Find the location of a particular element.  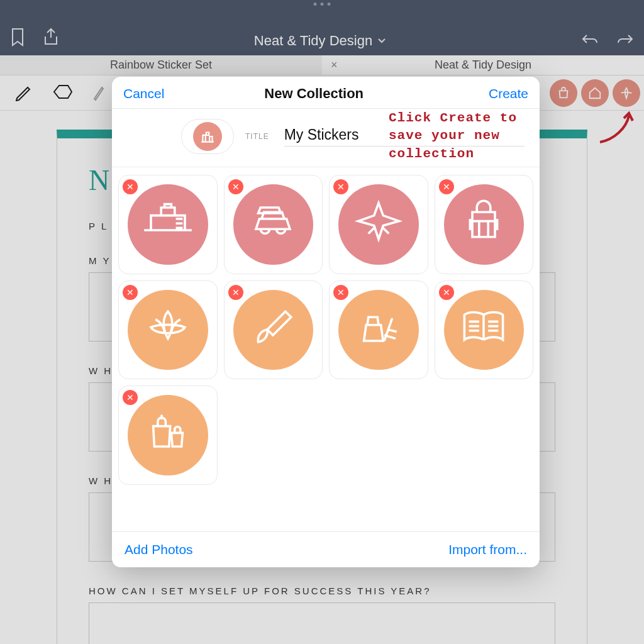

paintbrush-icon is located at coordinates (274, 330).